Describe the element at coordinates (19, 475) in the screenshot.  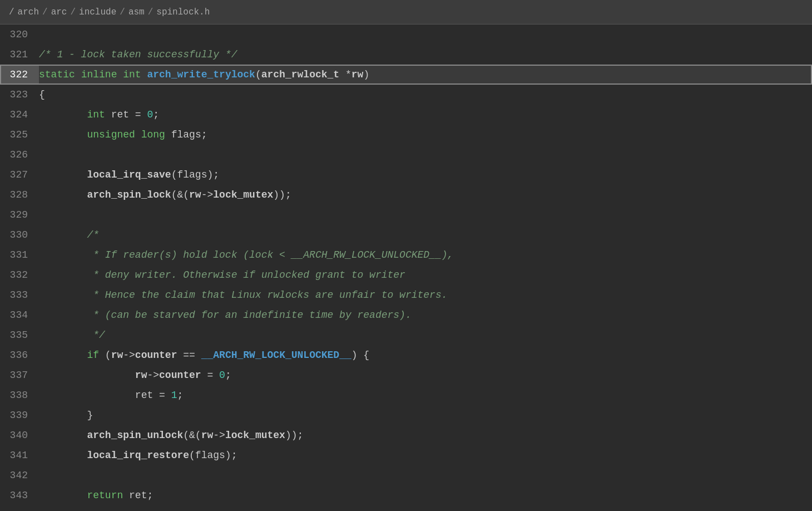
I see `line-number: 342` at that location.